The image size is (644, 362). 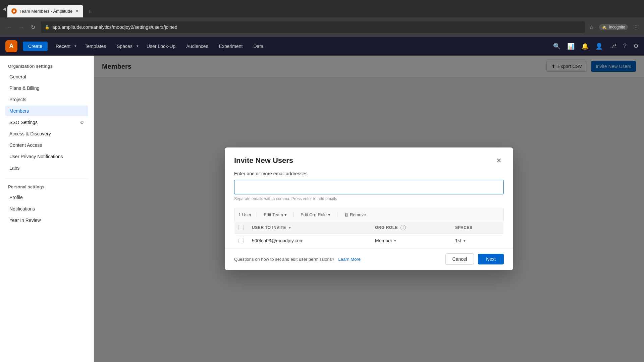 I want to click on remove-user-button: 🗑 Remove, so click(x=355, y=215).